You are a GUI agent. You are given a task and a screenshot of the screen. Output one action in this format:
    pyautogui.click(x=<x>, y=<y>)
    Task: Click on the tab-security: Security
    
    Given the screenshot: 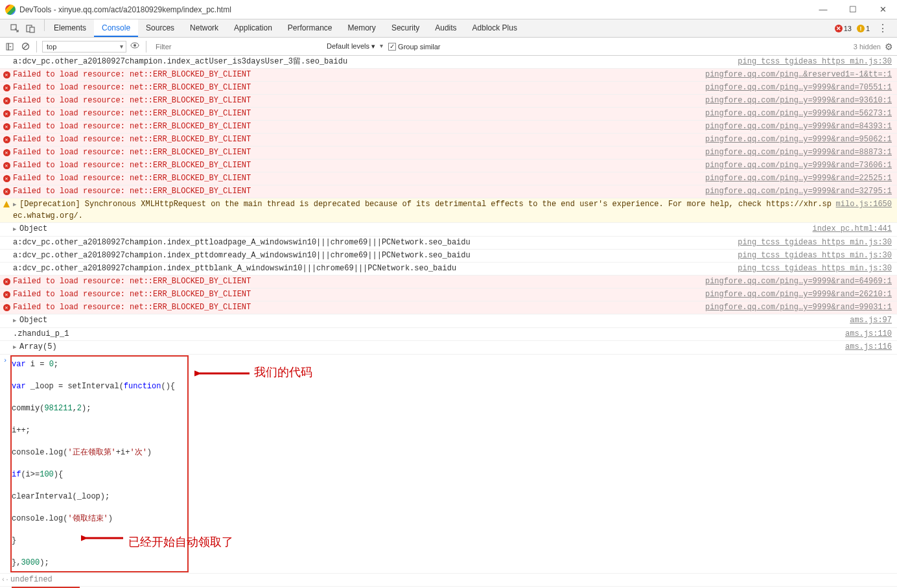 What is the action you would take?
    pyautogui.click(x=406, y=29)
    